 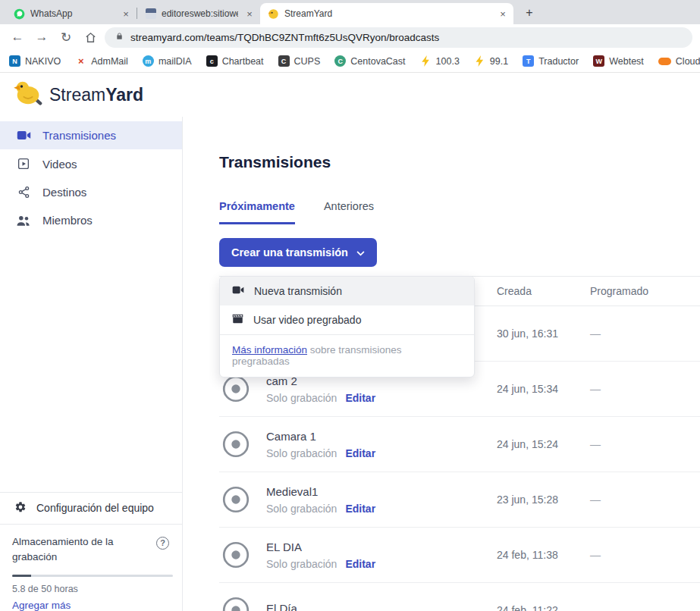 I want to click on address-bar: ← → ↻ streamyard.com/teams/TQDhBC9ZNTmft…, so click(x=350, y=37).